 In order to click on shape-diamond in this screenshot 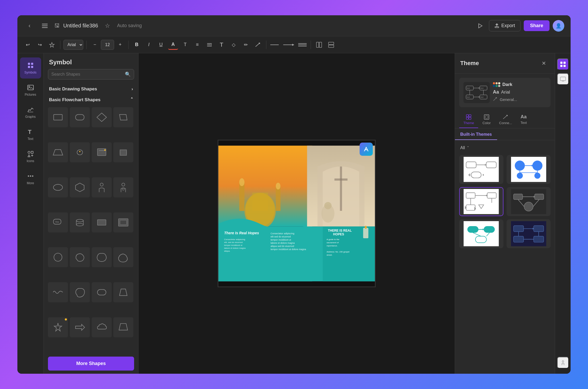, I will do `click(102, 117)`.